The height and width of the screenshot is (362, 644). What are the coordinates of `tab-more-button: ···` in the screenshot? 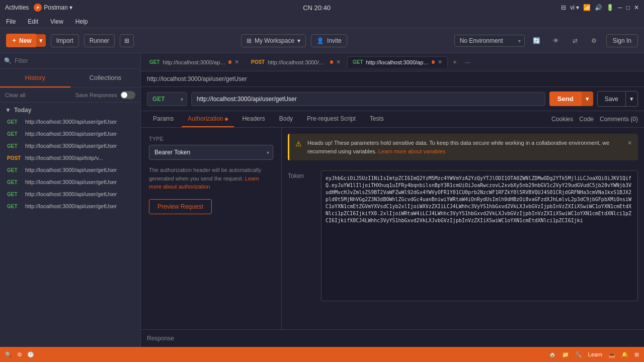 It's located at (467, 62).